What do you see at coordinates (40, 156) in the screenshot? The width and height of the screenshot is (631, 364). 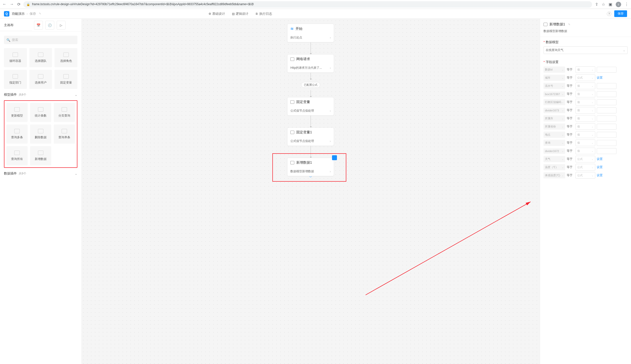 I see `palette-item: 新增数据` at bounding box center [40, 156].